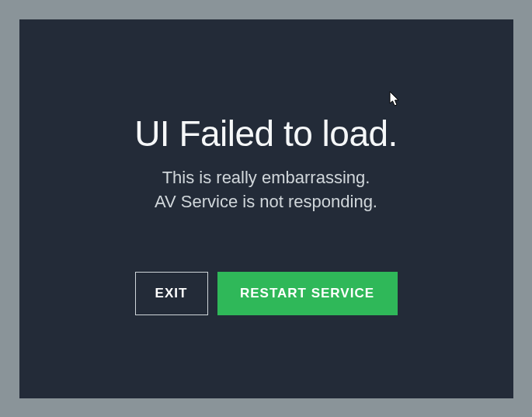  Describe the element at coordinates (172, 294) in the screenshot. I see `exit-button: EXIT` at that location.